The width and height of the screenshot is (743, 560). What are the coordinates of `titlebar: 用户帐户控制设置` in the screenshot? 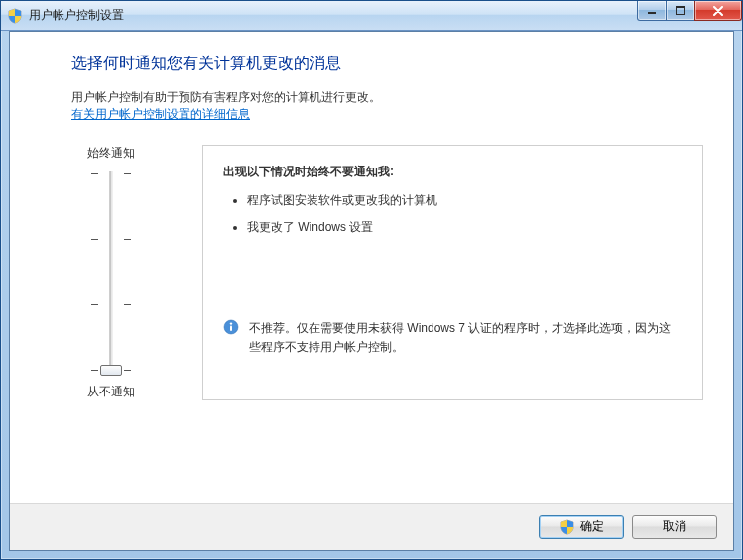 It's located at (371, 16).